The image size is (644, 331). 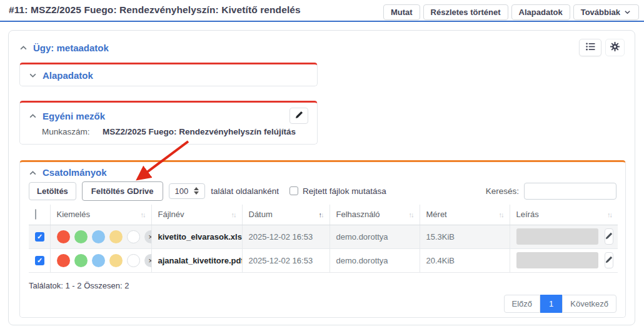 What do you see at coordinates (465, 215) in the screenshot?
I see `column-header-size: Méret↑↓` at bounding box center [465, 215].